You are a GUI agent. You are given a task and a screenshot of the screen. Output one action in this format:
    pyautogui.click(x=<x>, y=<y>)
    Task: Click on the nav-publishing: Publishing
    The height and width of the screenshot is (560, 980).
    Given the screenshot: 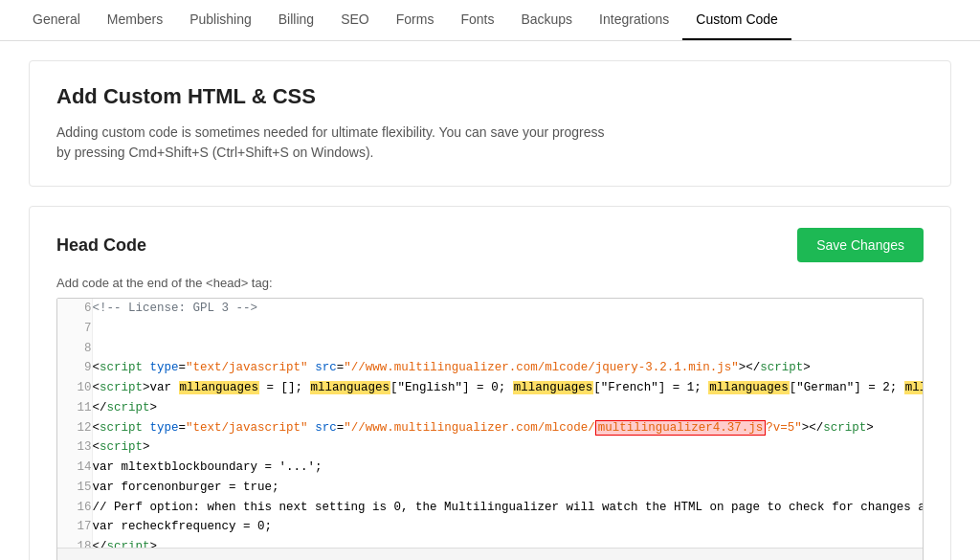 What is the action you would take?
    pyautogui.click(x=220, y=20)
    